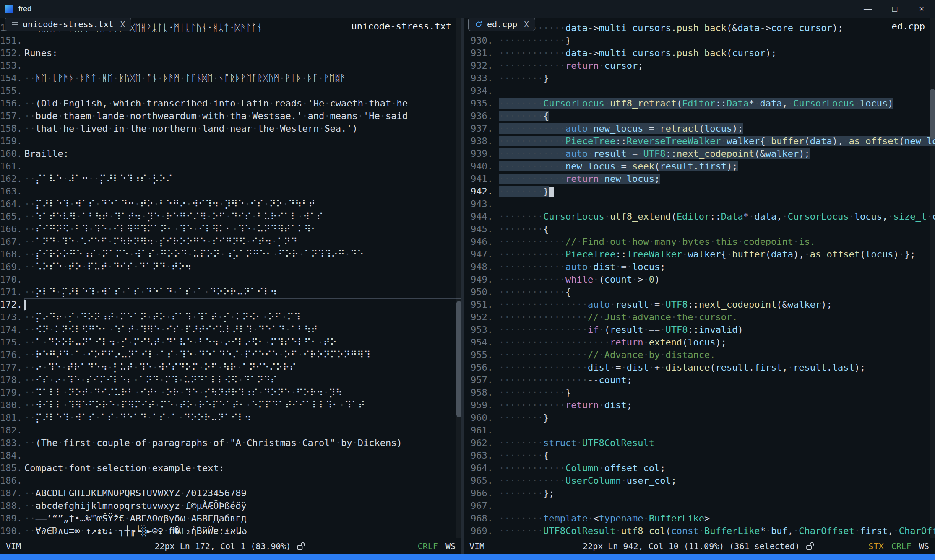 This screenshot has height=560, width=935. What do you see at coordinates (459, 278) in the screenshot?
I see `left-scrollbar` at bounding box center [459, 278].